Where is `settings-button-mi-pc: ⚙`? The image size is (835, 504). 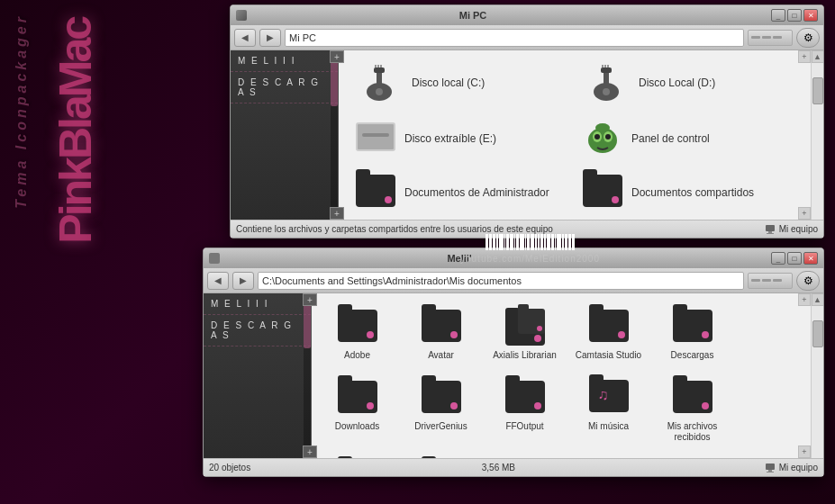
settings-button-mi-pc: ⚙ is located at coordinates (808, 38).